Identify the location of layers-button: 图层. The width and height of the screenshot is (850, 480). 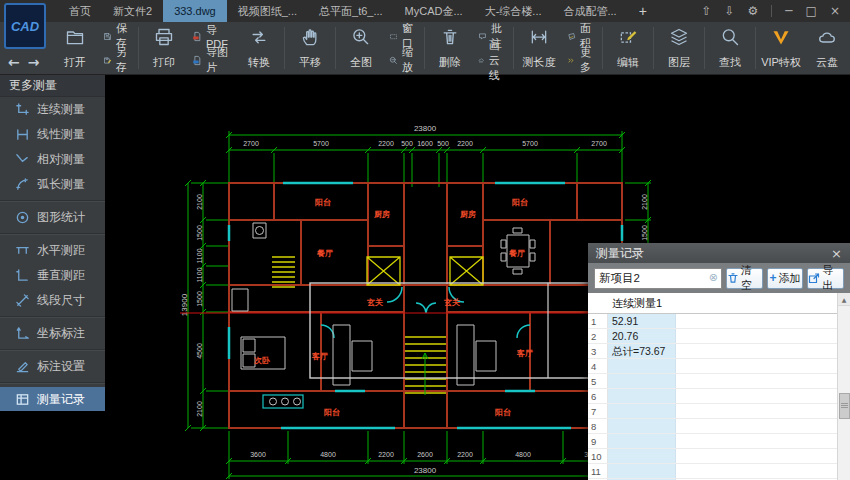
(679, 48).